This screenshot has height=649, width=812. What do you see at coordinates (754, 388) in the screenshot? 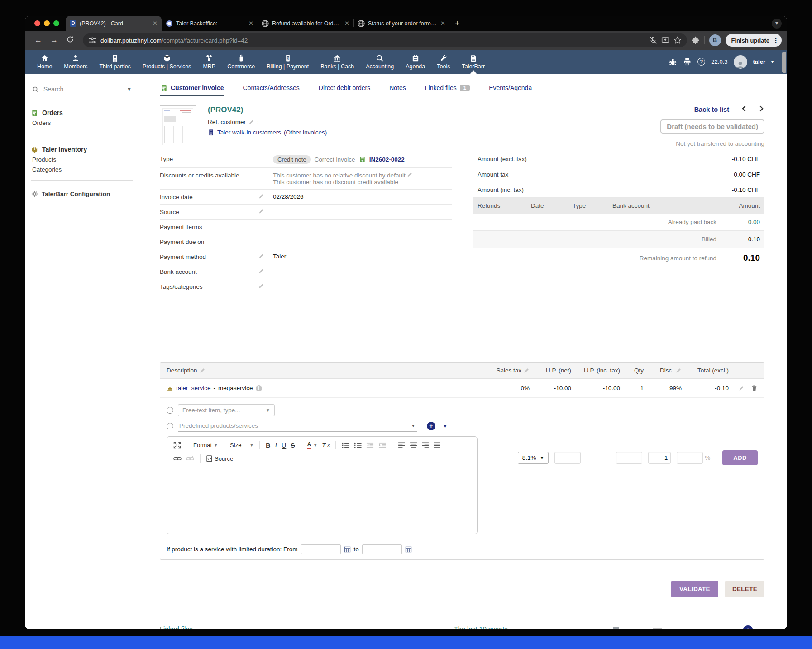
I see `delete-line-icon` at bounding box center [754, 388].